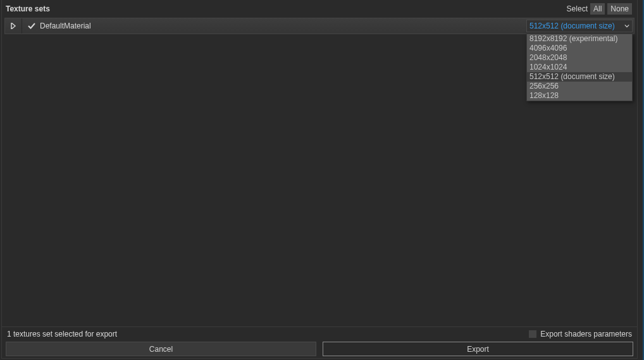 The image size is (644, 360). I want to click on chevron-down-icon, so click(627, 26).